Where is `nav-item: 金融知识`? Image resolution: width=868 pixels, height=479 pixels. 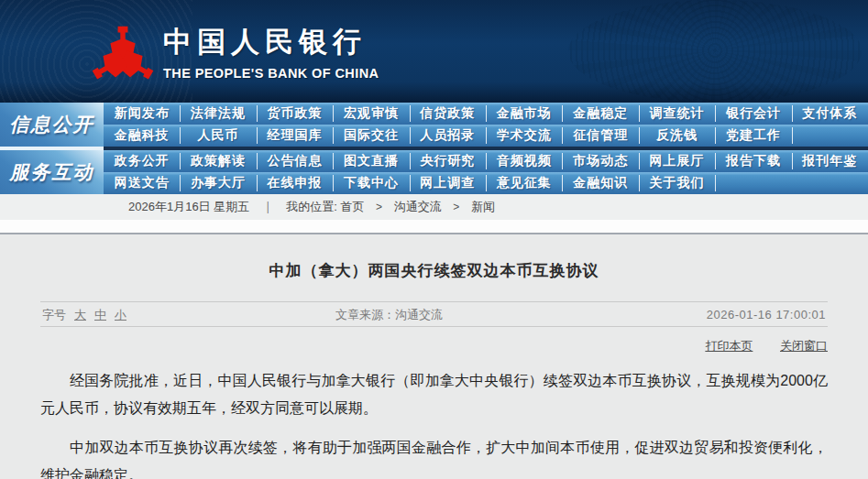
nav-item: 金融知识 is located at coordinates (599, 183).